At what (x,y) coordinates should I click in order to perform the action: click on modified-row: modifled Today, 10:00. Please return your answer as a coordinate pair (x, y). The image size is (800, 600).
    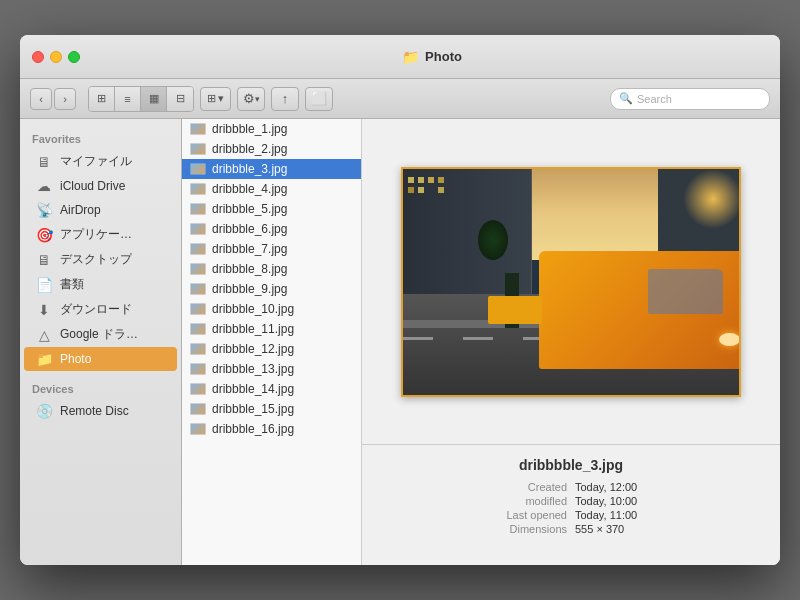
    Looking at the image, I should click on (571, 501).